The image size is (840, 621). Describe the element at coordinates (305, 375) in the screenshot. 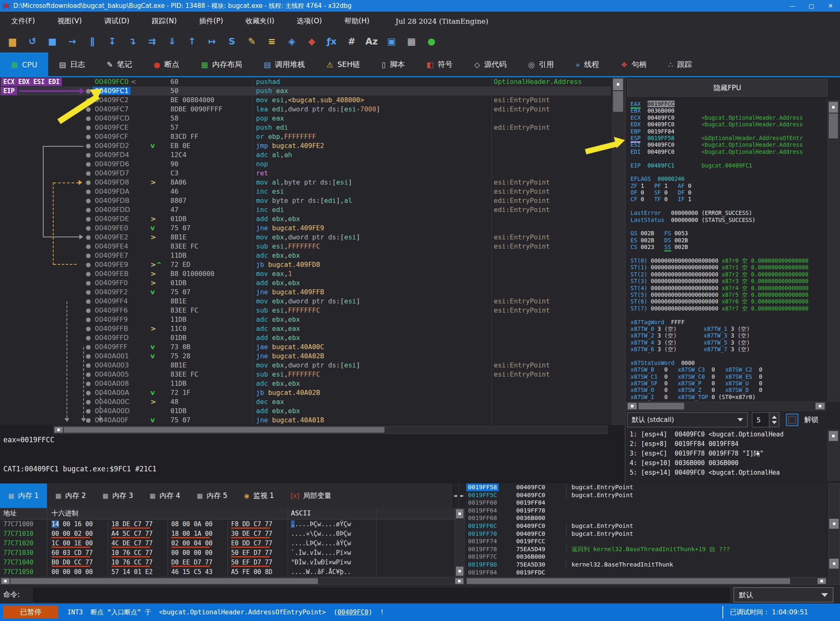

I see `disasm-row: 0040A00583EE FCsub esi,FFFFFFFCesi:Entry…` at that location.